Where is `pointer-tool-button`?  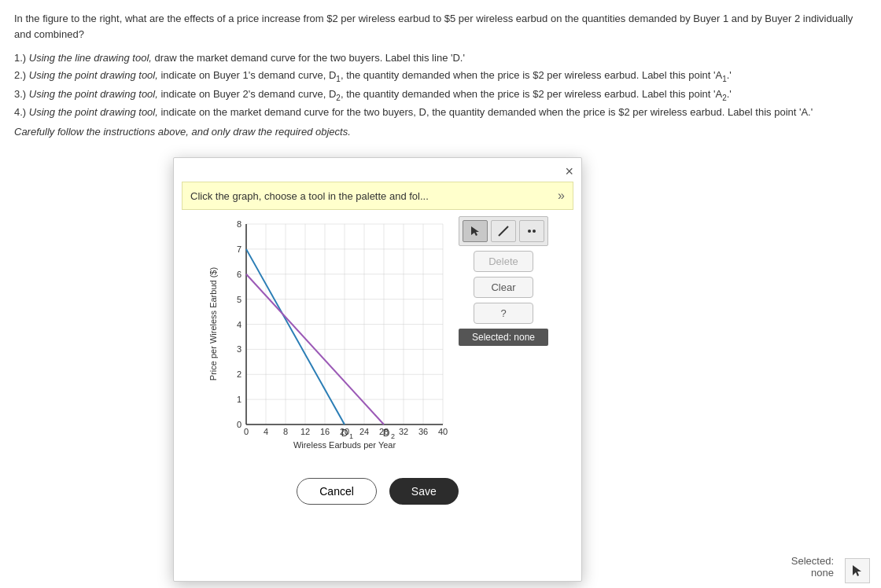
pointer-tool-button is located at coordinates (475, 231).